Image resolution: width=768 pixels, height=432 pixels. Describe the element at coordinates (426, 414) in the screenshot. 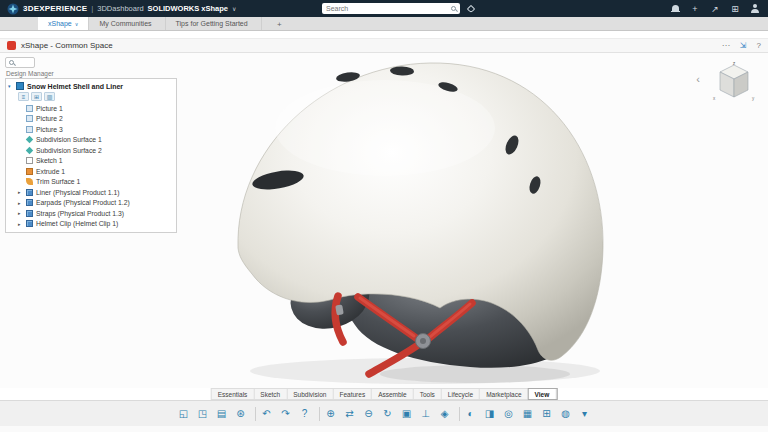

I see `normal-to-icon: ⊥` at that location.